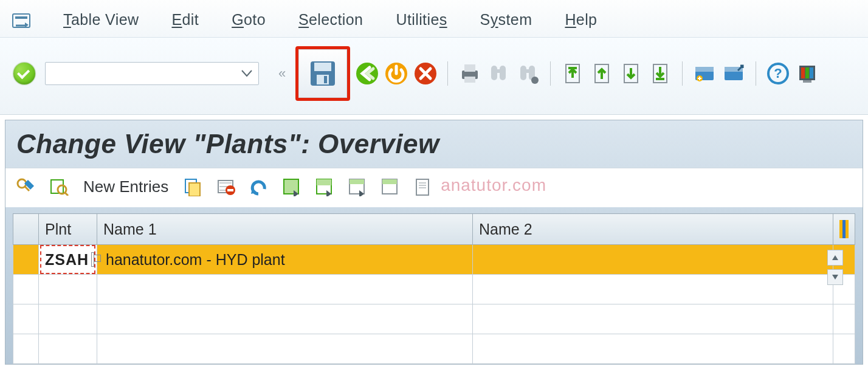 This screenshot has height=378, width=868. What do you see at coordinates (506, 19) in the screenshot?
I see `menu-system: System` at bounding box center [506, 19].